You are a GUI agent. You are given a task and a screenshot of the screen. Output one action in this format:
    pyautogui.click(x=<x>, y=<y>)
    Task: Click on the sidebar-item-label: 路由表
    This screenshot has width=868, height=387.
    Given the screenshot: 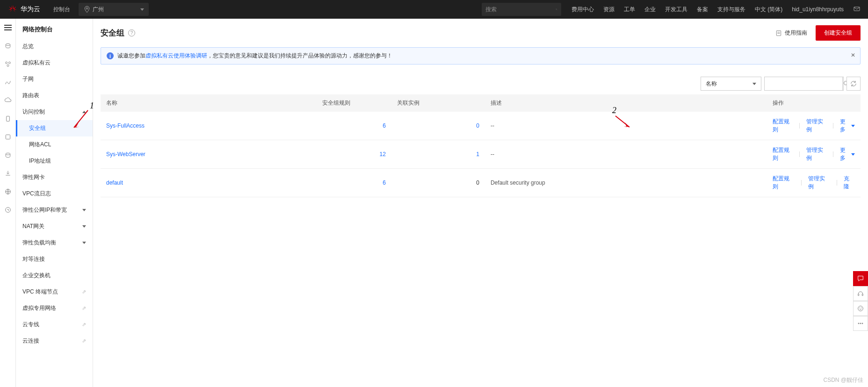 What is the action you would take?
    pyautogui.click(x=31, y=95)
    